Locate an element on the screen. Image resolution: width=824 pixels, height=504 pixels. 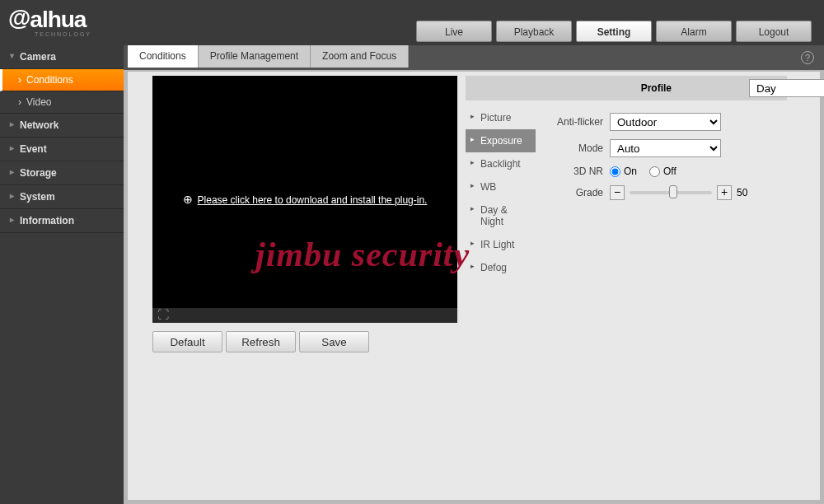
logo-text: alhua is located at coordinates (58, 20).